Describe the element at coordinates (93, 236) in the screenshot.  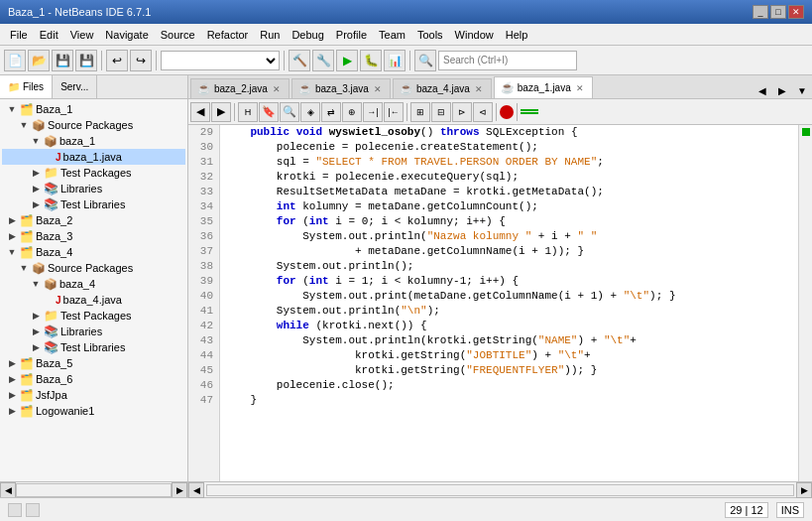
I see `tree-item: ▶🗂️Baza_3` at that location.